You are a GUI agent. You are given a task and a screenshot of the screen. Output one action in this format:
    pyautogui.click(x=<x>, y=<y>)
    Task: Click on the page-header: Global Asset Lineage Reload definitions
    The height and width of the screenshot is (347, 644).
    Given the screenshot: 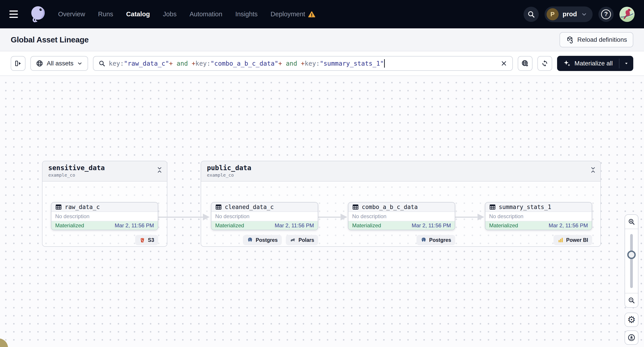 What is the action you would take?
    pyautogui.click(x=322, y=40)
    